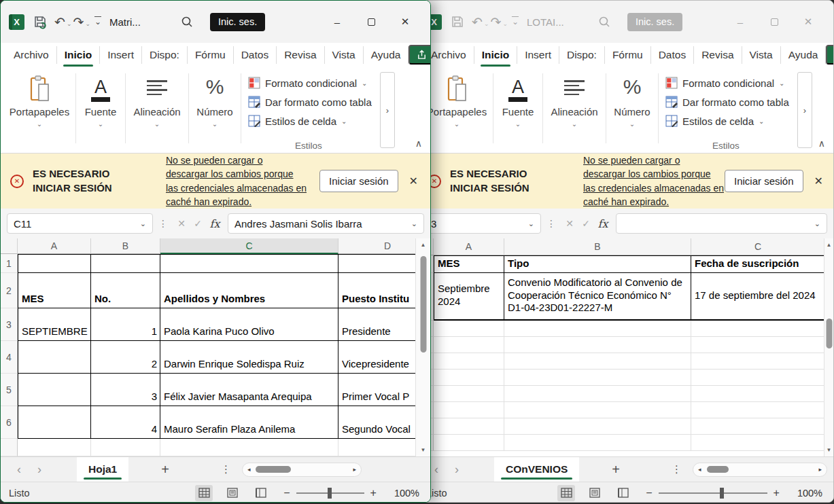  What do you see at coordinates (10, 422) in the screenshot?
I see `row-header: 6` at bounding box center [10, 422].